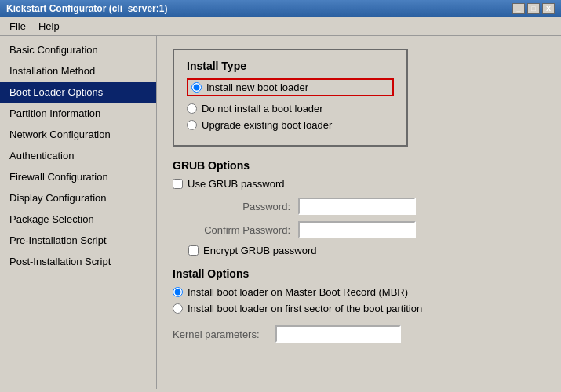  Describe the element at coordinates (191, 108) in the screenshot. I see `radio-do-not-install-input` at that location.